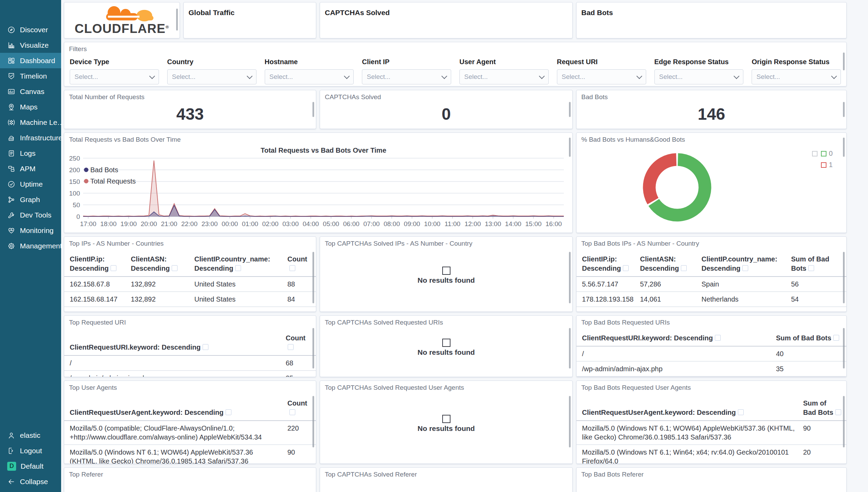  What do you see at coordinates (711, 309) in the screenshot?
I see `table-row: 128.32.162.14525United States2` at bounding box center [711, 309].